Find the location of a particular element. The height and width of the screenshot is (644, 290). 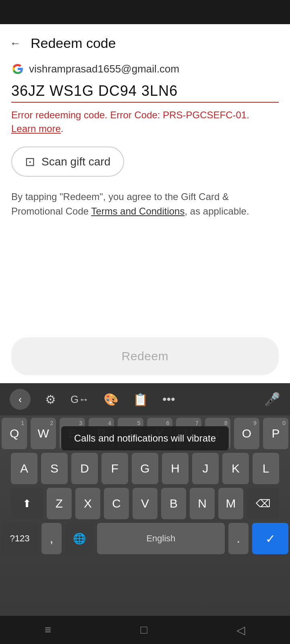

keyboard-settings-icon: ⚙ is located at coordinates (51, 399).